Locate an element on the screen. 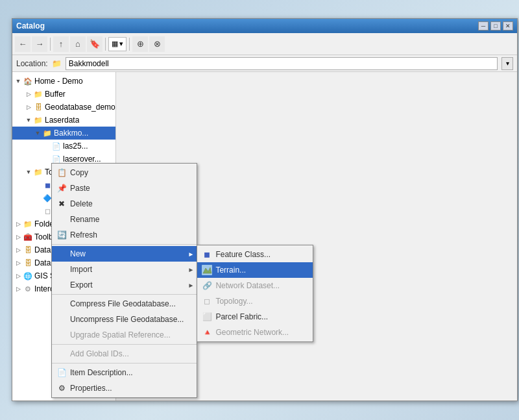  ctx-paste: 📌 Paste is located at coordinates (125, 188).